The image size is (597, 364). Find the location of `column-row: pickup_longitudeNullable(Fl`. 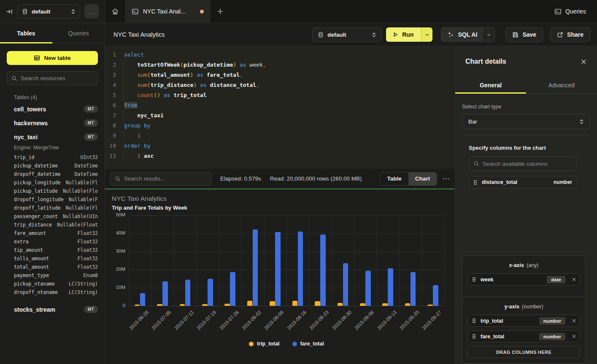

column-row: pickup_longitudeNullable(Fl is located at coordinates (52, 183).